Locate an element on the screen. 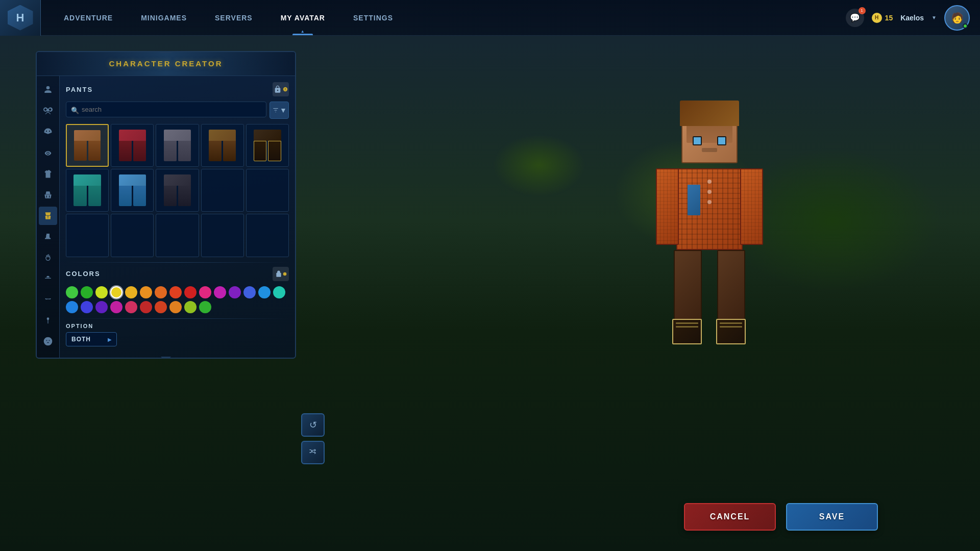  sidebar-icon-pin is located at coordinates (48, 320).